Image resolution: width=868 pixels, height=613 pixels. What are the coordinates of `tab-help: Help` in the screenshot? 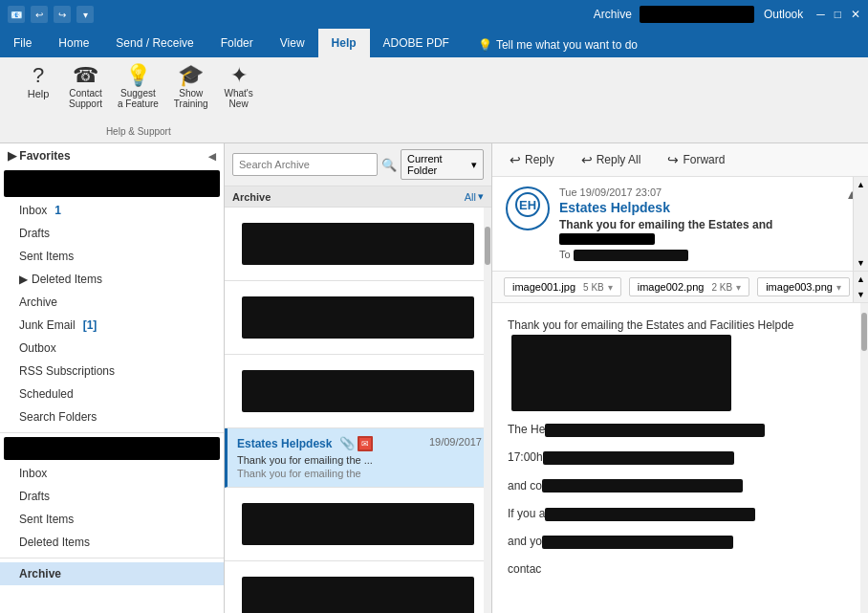 It's located at (344, 43).